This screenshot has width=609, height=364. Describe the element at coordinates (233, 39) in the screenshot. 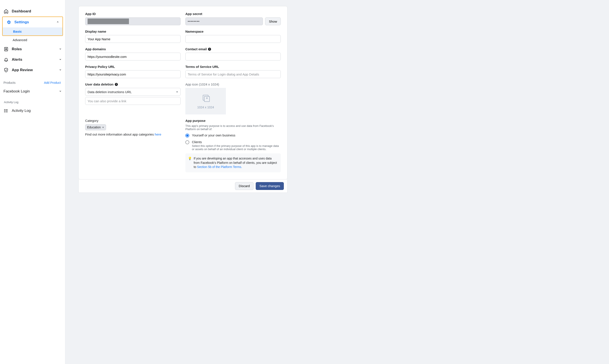

I see `namespace-input` at that location.